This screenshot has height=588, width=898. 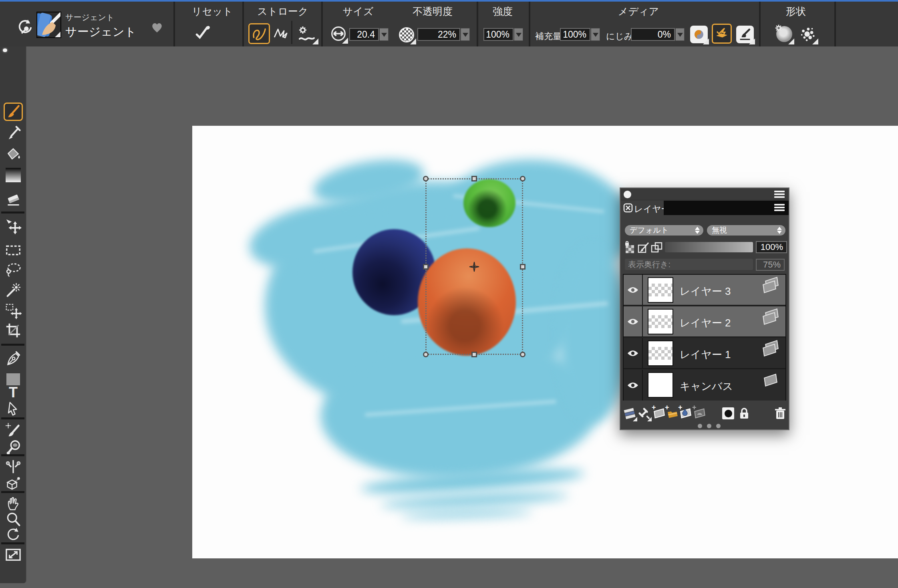 What do you see at coordinates (259, 34) in the screenshot?
I see `stroke-smooth-button` at bounding box center [259, 34].